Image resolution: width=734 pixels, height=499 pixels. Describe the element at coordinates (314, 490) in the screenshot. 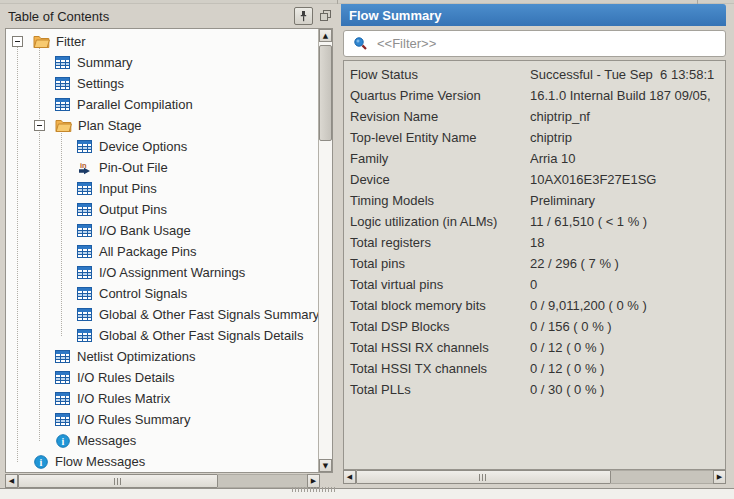

I see `splitter-grip` at that location.